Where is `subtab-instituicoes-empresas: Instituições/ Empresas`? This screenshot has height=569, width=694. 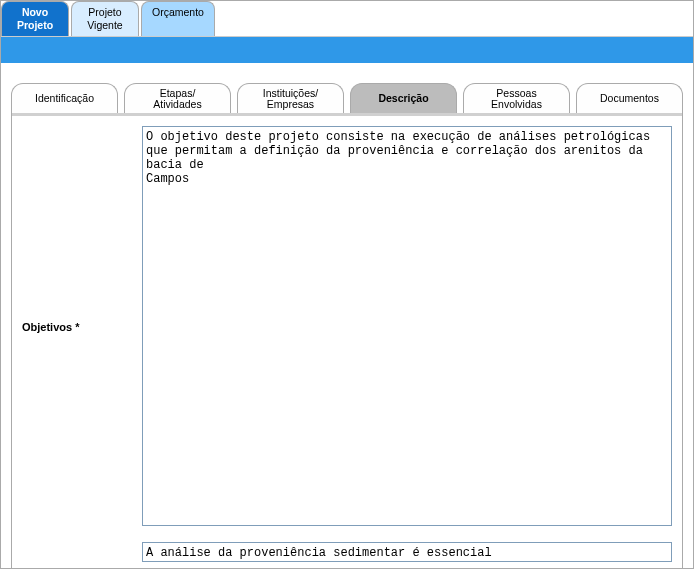 subtab-instituicoes-empresas: Instituições/ Empresas is located at coordinates (290, 98).